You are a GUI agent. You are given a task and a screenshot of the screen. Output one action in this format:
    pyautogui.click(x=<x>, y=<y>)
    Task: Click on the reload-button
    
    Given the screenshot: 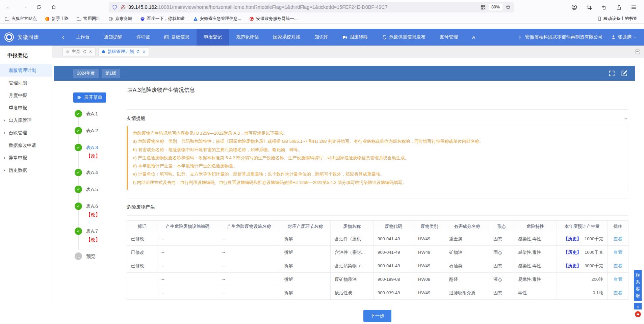 What is the action you would take?
    pyautogui.click(x=39, y=7)
    